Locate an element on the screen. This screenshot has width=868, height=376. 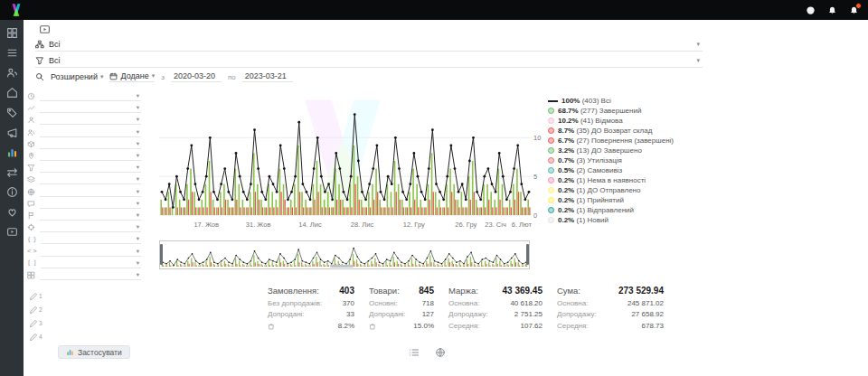
filter-row-14: < >▾ is located at coordinates (84, 251).